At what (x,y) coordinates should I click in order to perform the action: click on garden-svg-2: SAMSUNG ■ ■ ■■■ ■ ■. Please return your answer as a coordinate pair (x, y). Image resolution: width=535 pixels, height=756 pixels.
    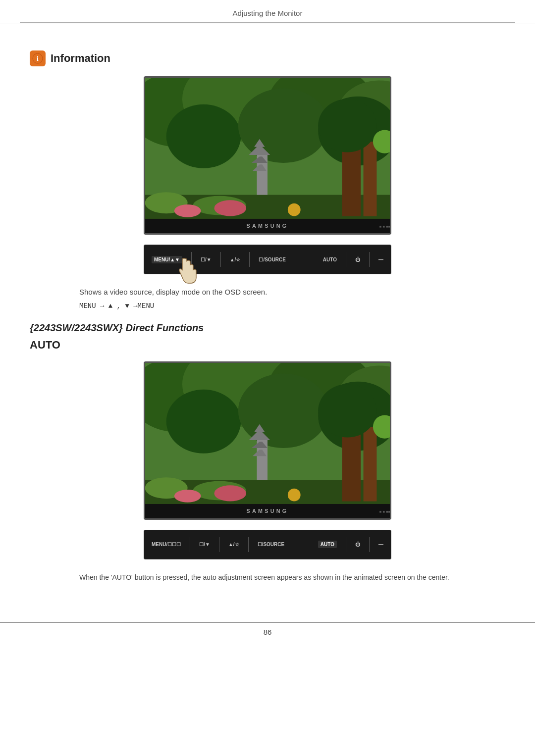
    Looking at the image, I should click on (268, 441).